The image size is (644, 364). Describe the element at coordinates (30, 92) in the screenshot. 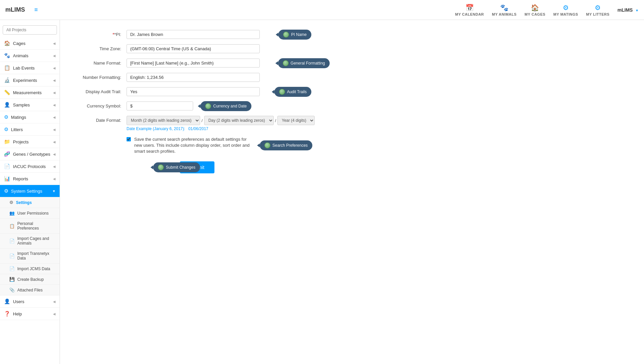

I see `sidebar-item-measurements: 📏 Measurements ◀` at that location.